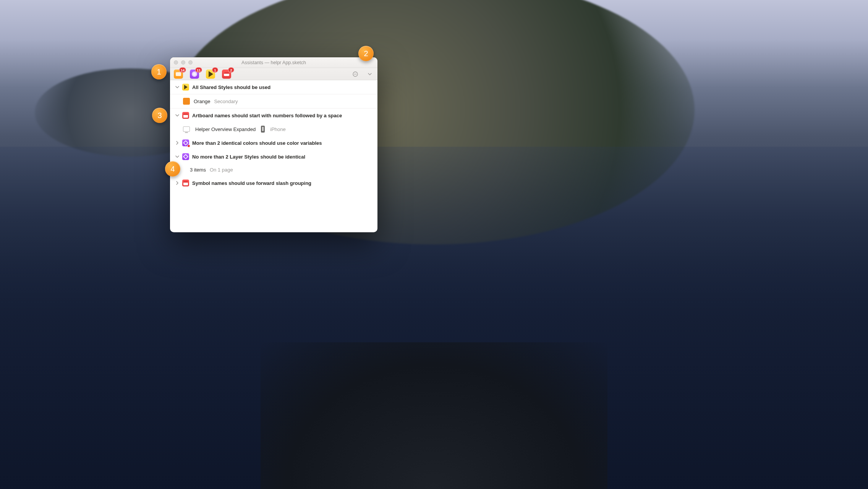  What do you see at coordinates (190, 63) in the screenshot?
I see `zoom-button` at bounding box center [190, 63].